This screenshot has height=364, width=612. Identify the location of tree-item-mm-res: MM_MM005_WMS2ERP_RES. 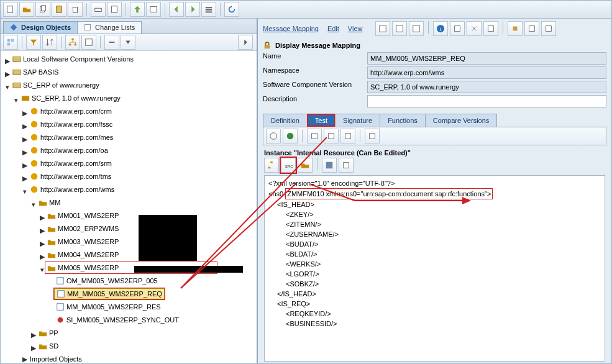
(108, 307).